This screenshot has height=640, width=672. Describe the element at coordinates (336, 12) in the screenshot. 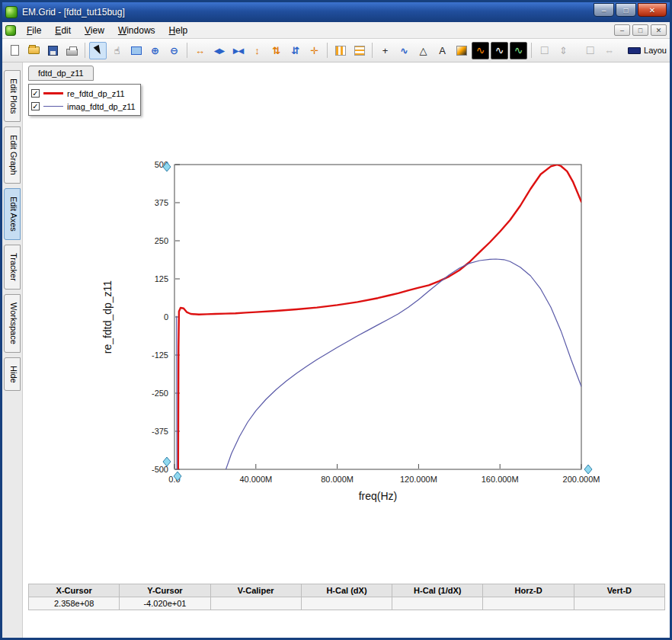

I see `title-bar: EM.Grid - [fdtd_tut15bug] – □ ✕` at that location.